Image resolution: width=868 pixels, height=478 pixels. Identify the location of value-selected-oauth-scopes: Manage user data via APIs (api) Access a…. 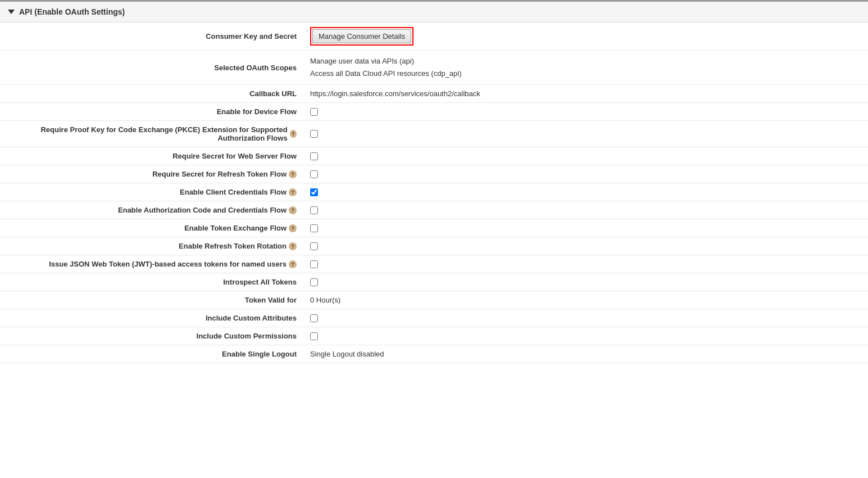
(585, 67).